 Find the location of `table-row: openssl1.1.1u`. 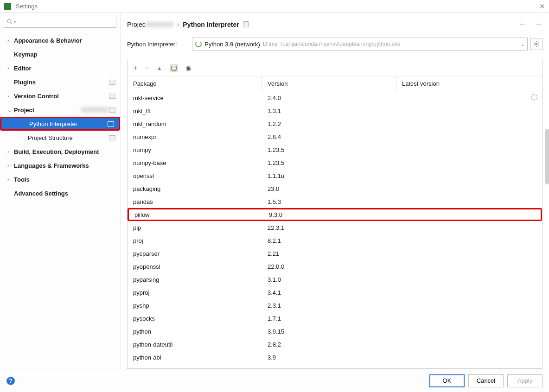

table-row: openssl1.1.1u is located at coordinates (335, 176).